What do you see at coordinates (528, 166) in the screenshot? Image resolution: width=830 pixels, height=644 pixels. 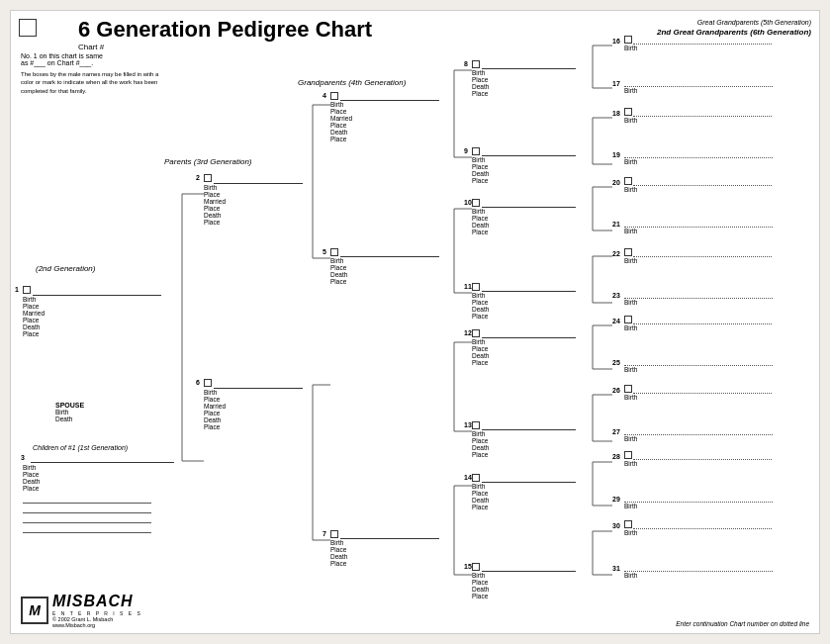 I see `person-9: 9 BirthPlaceDeathPlace` at bounding box center [528, 166].